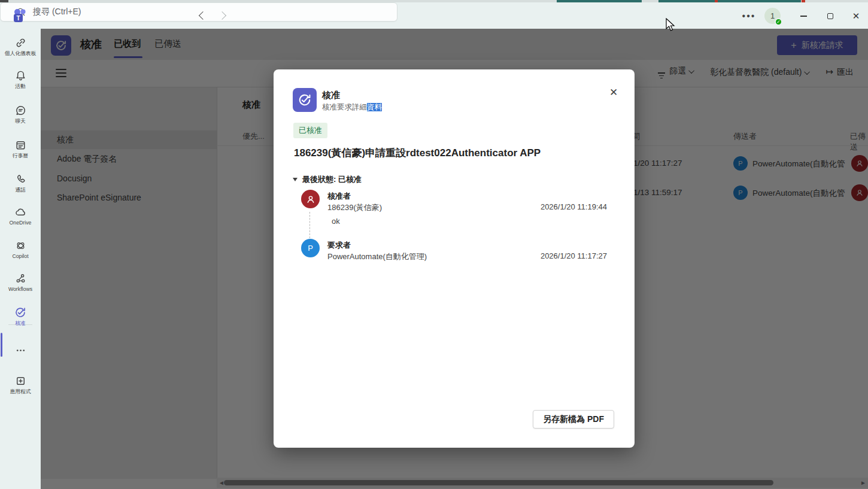  What do you see at coordinates (20, 180) in the screenshot?
I see `phone-icon` at bounding box center [20, 180].